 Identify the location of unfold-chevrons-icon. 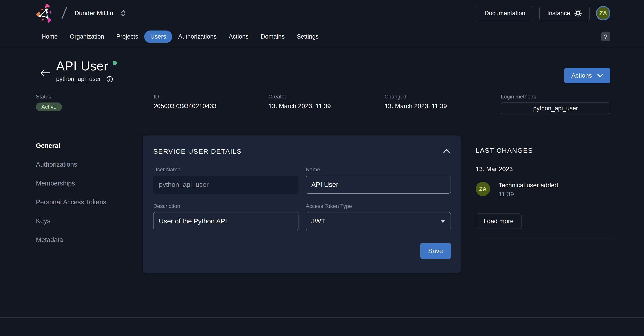
(123, 13).